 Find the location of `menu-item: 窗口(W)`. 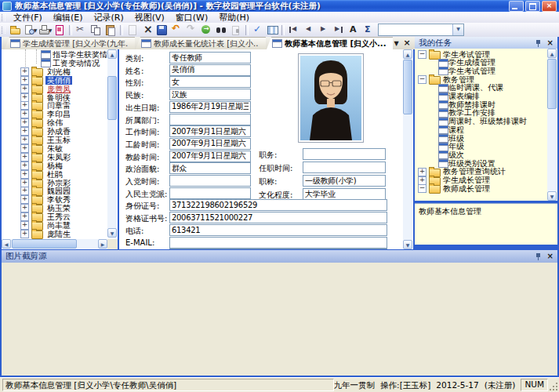

menu-item: 窗口(W) is located at coordinates (191, 17).